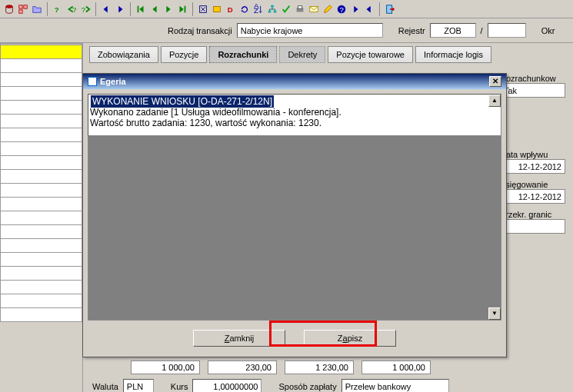 This screenshot has height=392, width=573. Describe the element at coordinates (371, 55) in the screenshot. I see `tab-pozycje-towarowe: Pozycje towarowe` at that location.